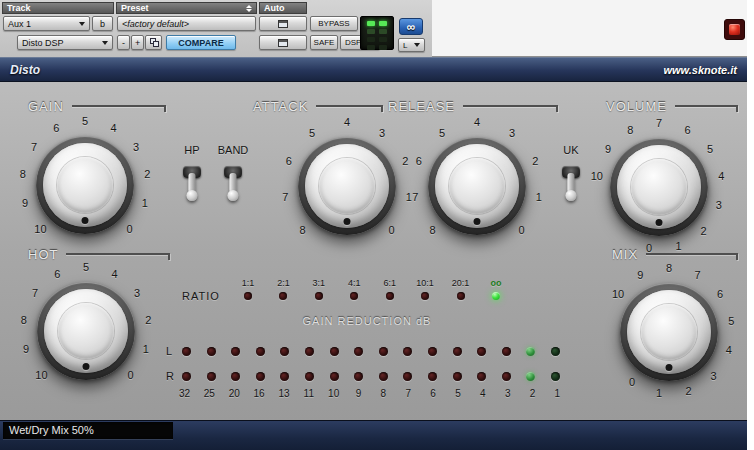 The height and width of the screenshot is (450, 754). What do you see at coordinates (283, 24) in the screenshot?
I see `auto-enable-button` at bounding box center [283, 24].